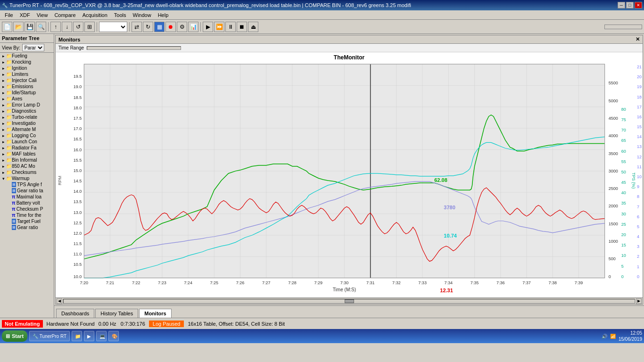 This screenshot has height=362, width=644. I want to click on tree-item-12: ▸📁Alternate M, so click(27, 129).